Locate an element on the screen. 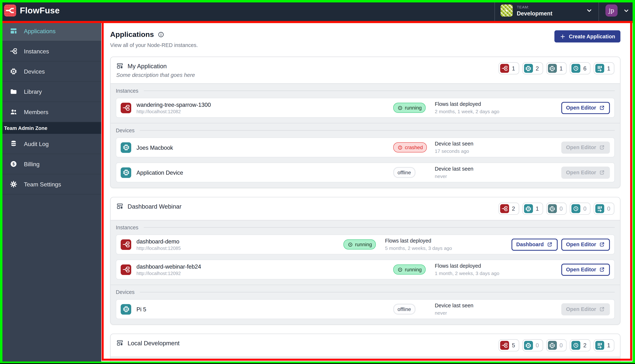 The image size is (635, 364). stat-snapshots: 6 is located at coordinates (580, 68).